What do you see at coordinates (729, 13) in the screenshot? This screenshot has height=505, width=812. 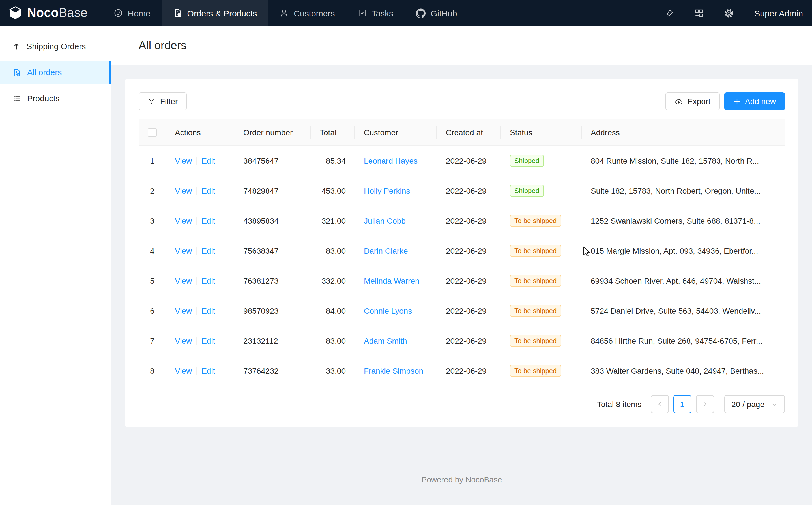 I see `settings-gear-icon` at bounding box center [729, 13].